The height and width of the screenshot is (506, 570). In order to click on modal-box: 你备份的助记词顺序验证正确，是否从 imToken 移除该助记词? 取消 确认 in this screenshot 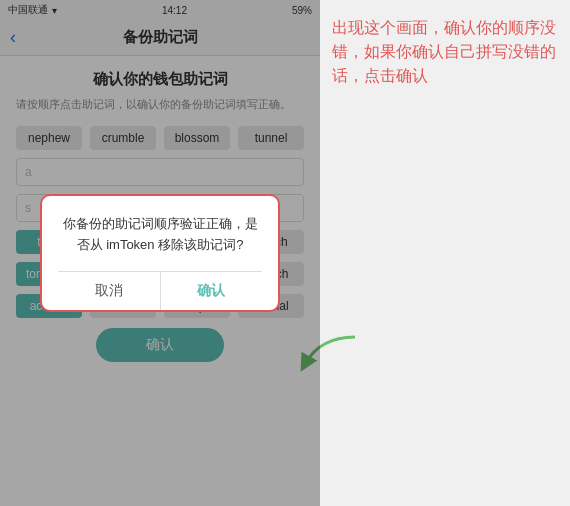, I will do `click(160, 254)`.